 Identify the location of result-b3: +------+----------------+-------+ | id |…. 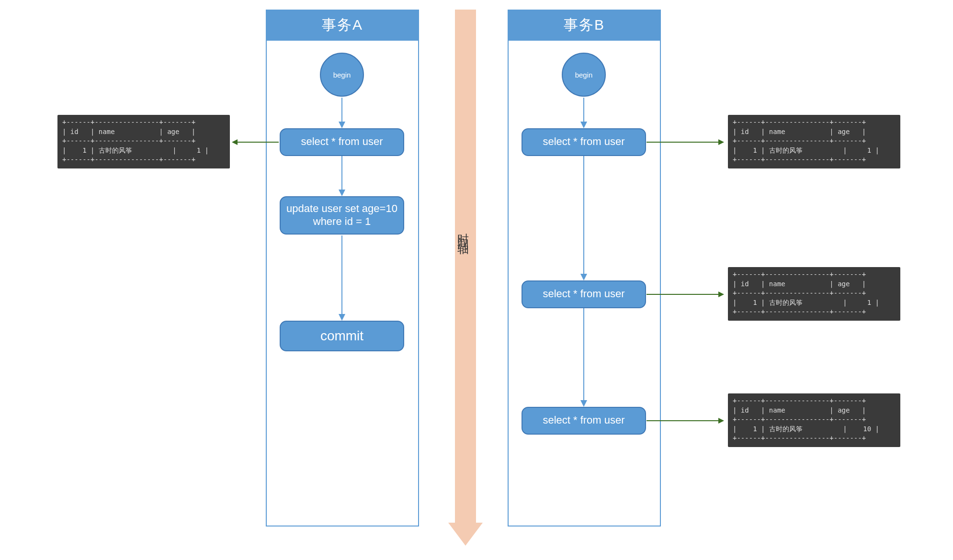
(814, 420).